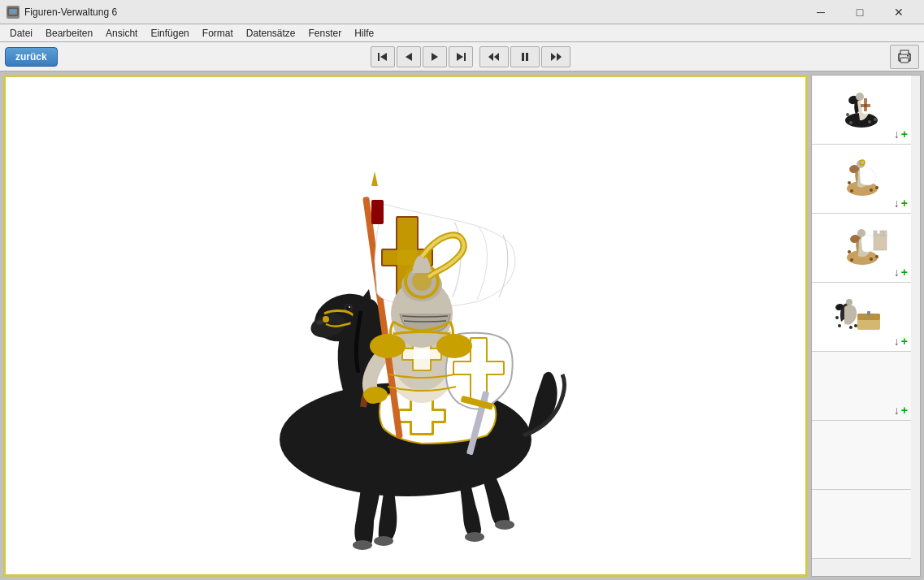 This screenshot has width=924, height=580. I want to click on menu-fenster: Fenster, so click(325, 33).